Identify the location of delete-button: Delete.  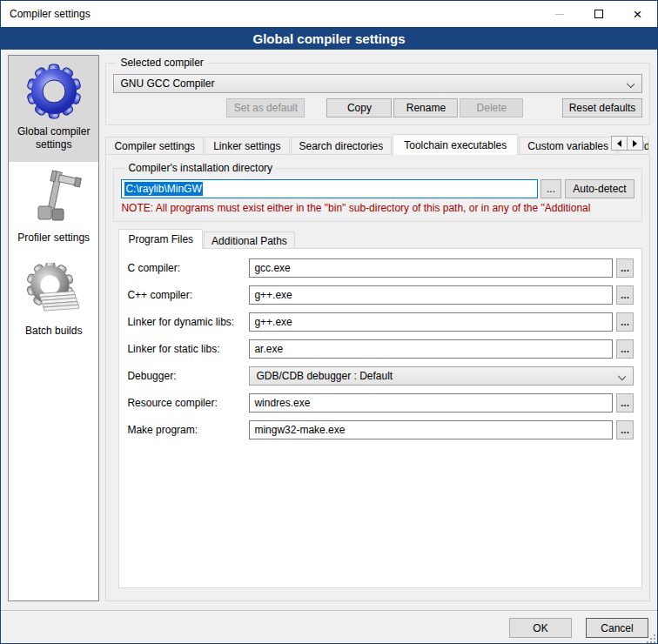
(491, 108).